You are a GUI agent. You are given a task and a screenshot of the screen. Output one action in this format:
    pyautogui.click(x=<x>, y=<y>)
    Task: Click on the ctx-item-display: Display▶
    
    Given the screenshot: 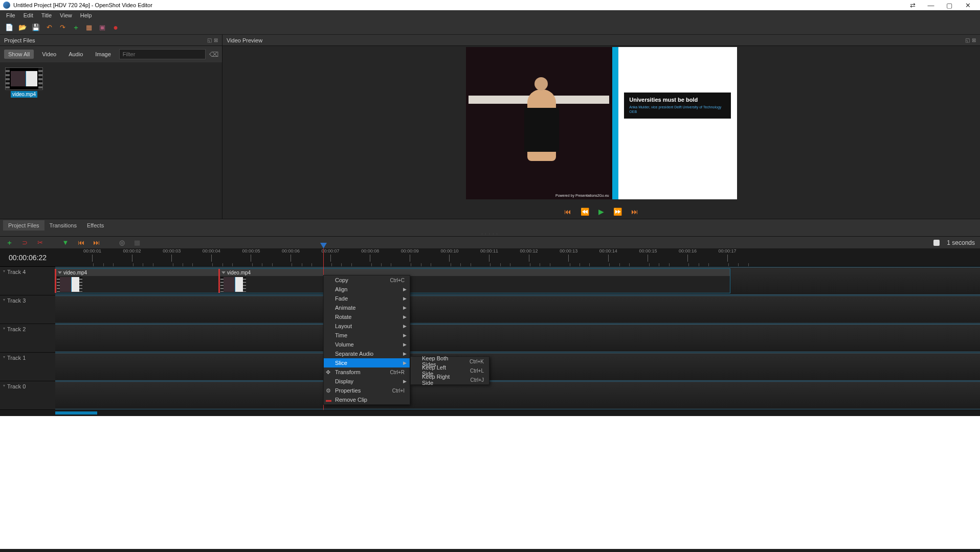 What is the action you would take?
    pyautogui.click(x=367, y=381)
    